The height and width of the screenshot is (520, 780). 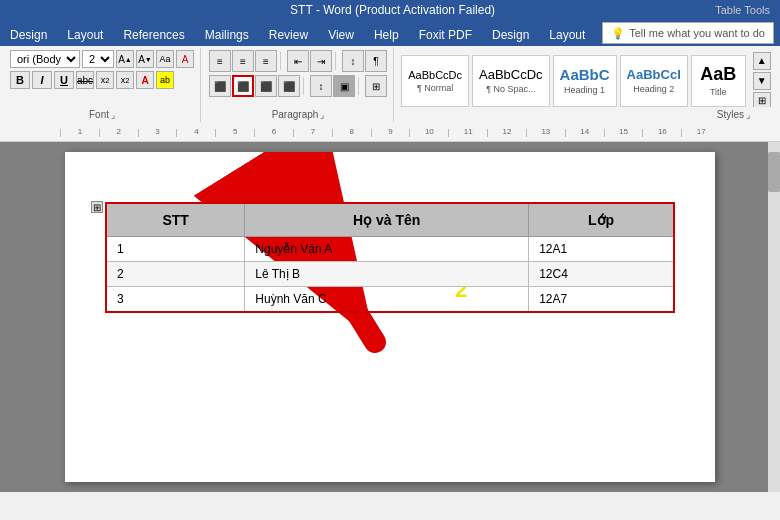 I want to click on clear-format-button: Aa, so click(x=165, y=59).